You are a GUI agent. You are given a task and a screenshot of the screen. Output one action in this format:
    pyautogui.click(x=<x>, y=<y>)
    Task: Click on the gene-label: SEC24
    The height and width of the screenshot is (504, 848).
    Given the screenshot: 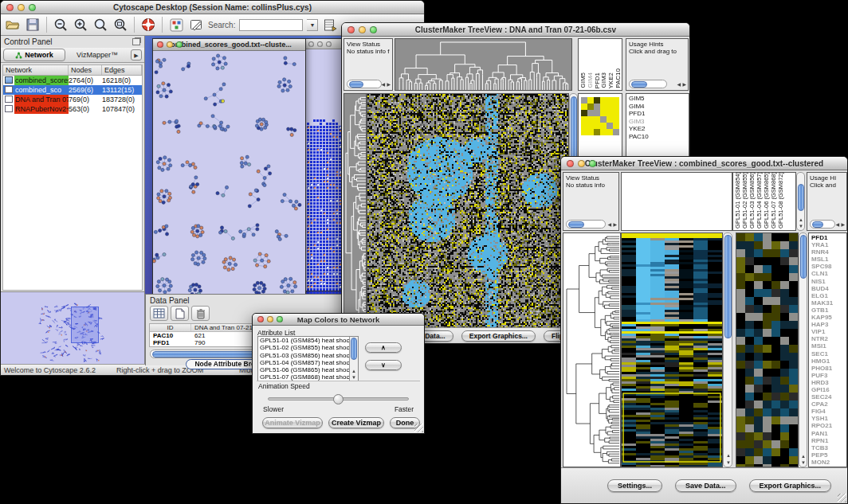 What is the action you would take?
    pyautogui.click(x=829, y=397)
    